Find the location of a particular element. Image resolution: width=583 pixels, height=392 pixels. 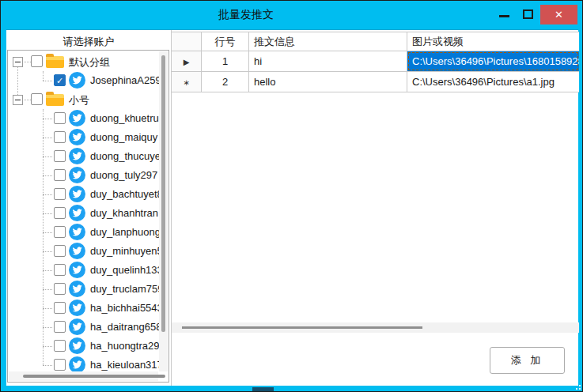

account-label: duy_khanhtran is located at coordinates (124, 213).